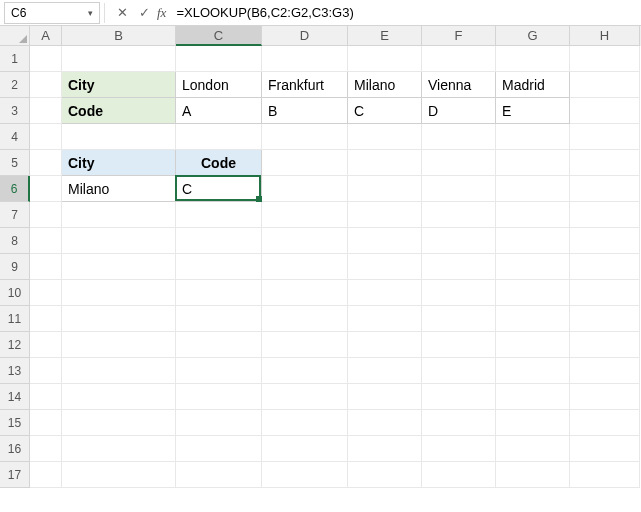  What do you see at coordinates (119, 36) in the screenshot?
I see `column-header: B` at bounding box center [119, 36].